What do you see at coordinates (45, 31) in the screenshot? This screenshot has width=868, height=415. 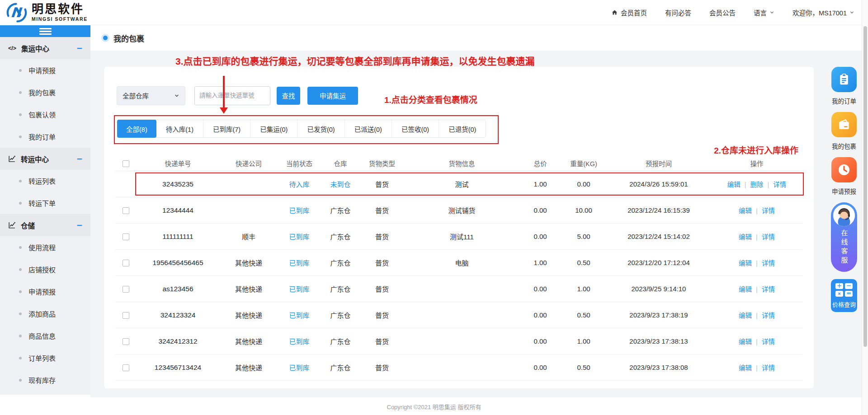 I see `sidebar-toggle-button` at bounding box center [45, 31].